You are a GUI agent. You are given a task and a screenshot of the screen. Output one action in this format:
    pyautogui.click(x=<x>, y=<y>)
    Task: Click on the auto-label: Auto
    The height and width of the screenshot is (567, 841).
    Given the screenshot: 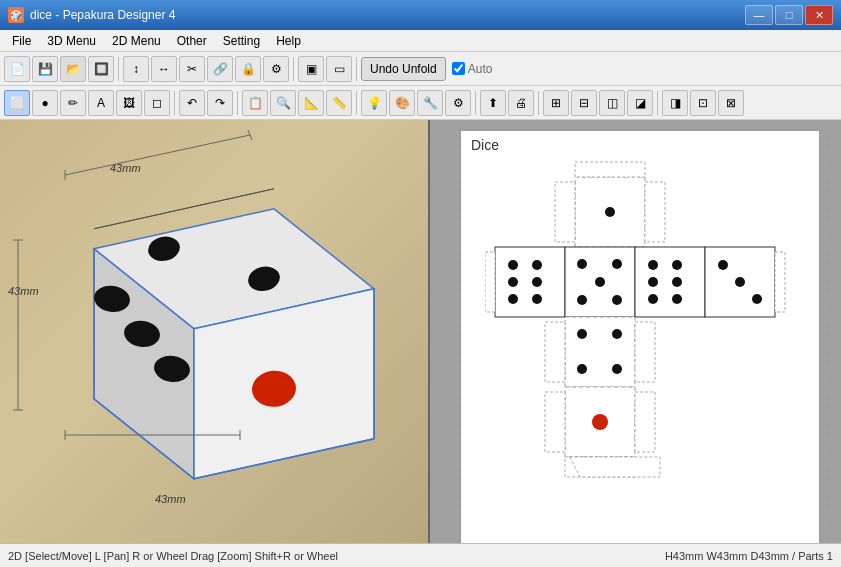 What is the action you would take?
    pyautogui.click(x=480, y=69)
    